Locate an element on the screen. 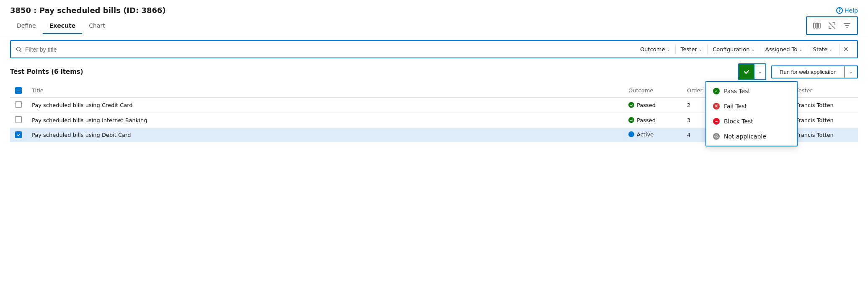 The width and height of the screenshot is (868, 282). filter-clear-button: ✕ is located at coordinates (846, 50).